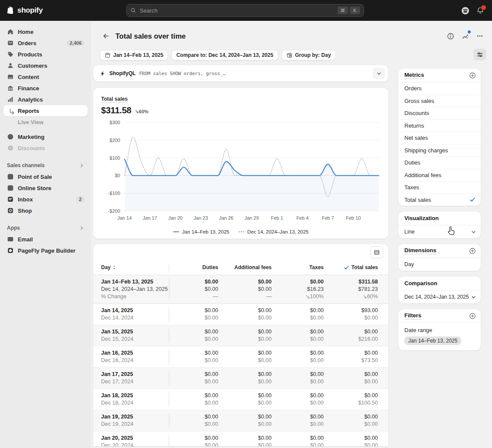 Image resolution: width=492 pixels, height=448 pixels. I want to click on table-row-jan-20-2025: Jan 20, 2025Dec 20, 2024$0.00$0.00$0.00$…, so click(241, 439).